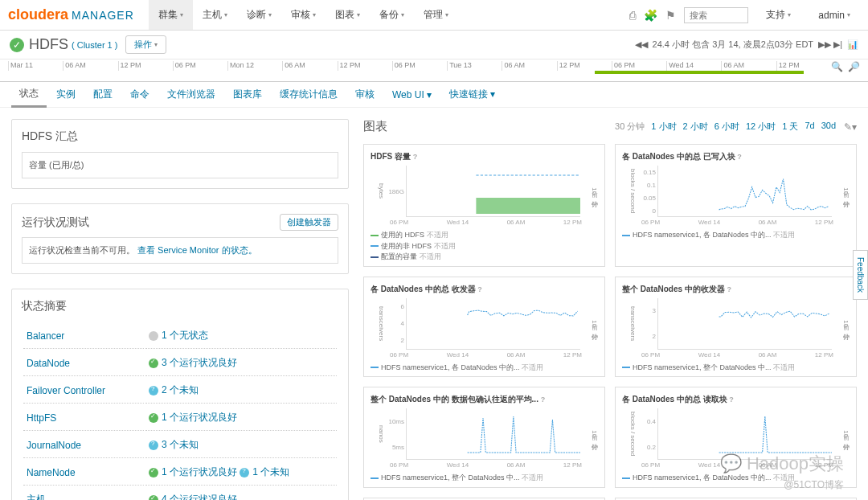 The width and height of the screenshot is (868, 500). I want to click on tab-3: 命令, so click(140, 95).